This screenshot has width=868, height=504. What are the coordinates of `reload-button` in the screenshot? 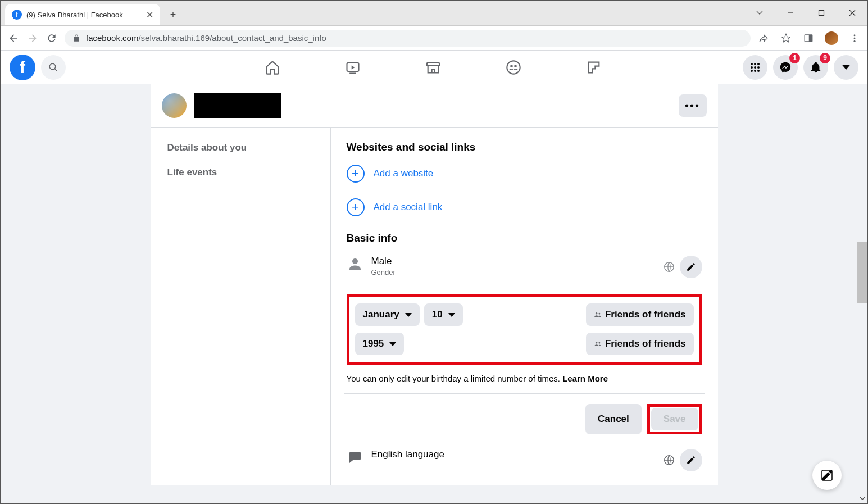 It's located at (52, 38).